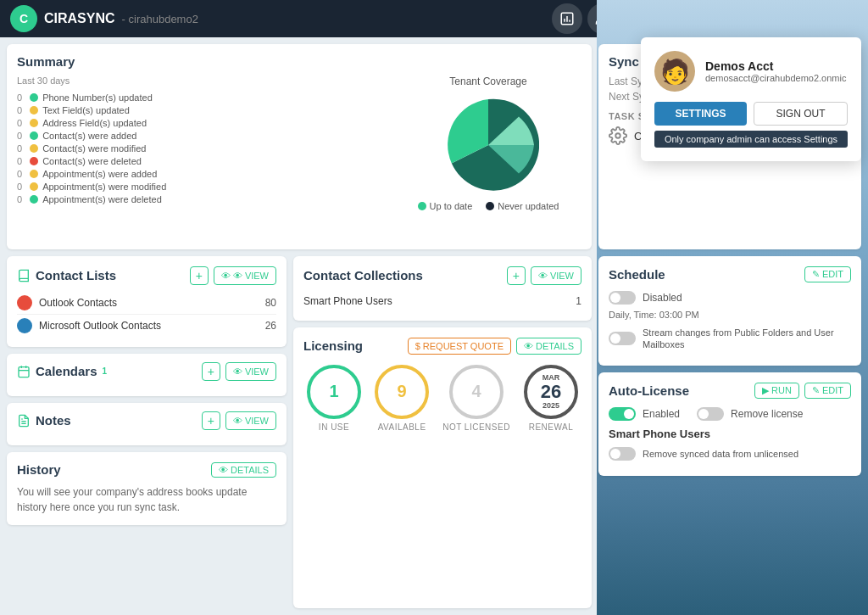 The height and width of the screenshot is (615, 868). I want to click on contact-list-name-1: Microsoft Outlook Contacts, so click(153, 326).